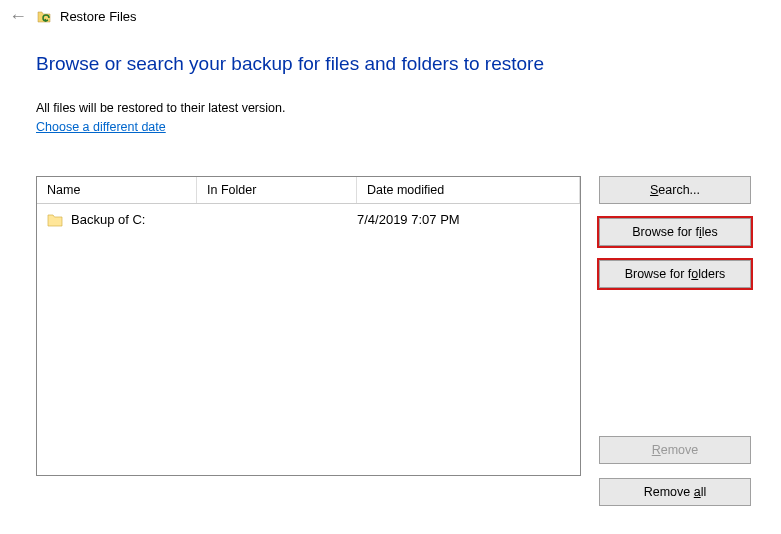 The height and width of the screenshot is (534, 781). Describe the element at coordinates (675, 348) in the screenshot. I see `side-buttons: Search... Browse for files Browse for fo…` at that location.